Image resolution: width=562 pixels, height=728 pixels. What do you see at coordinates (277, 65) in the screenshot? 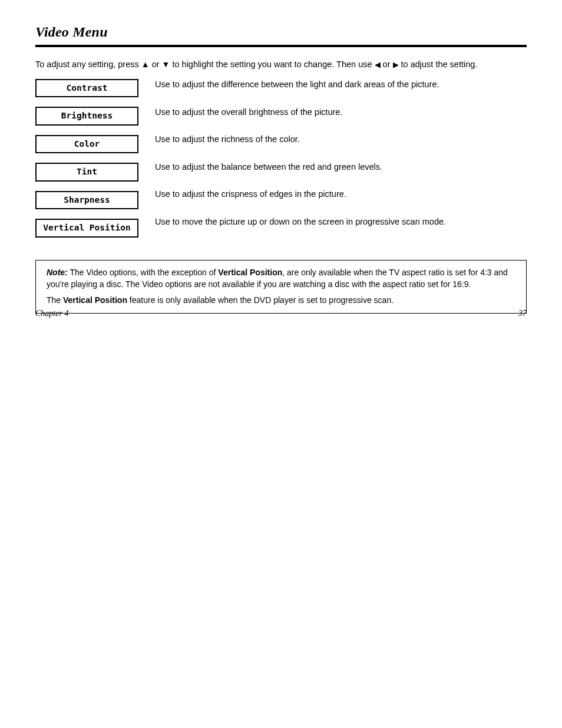
I see `intro-text: To adjust any setting, press ▲ or ▼ to h…` at bounding box center [277, 65].